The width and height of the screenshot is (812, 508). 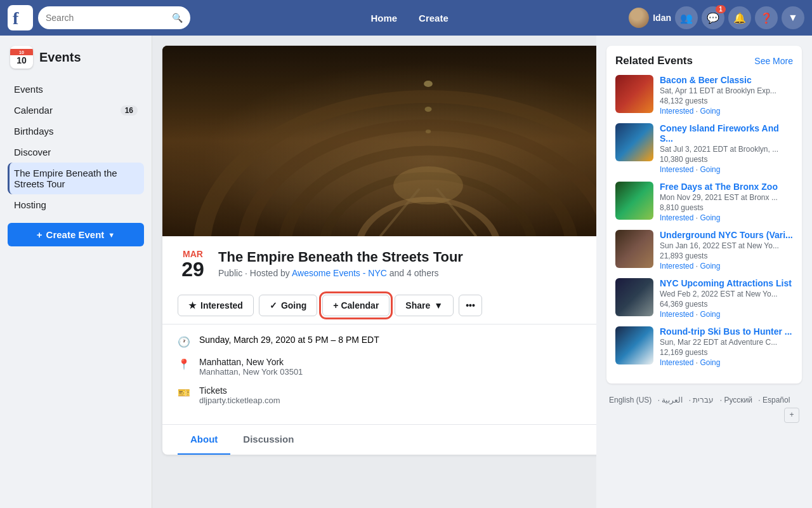 I want to click on related-event-when: Wed Feb 2, 2022 EST at New Yo..., so click(x=726, y=294).